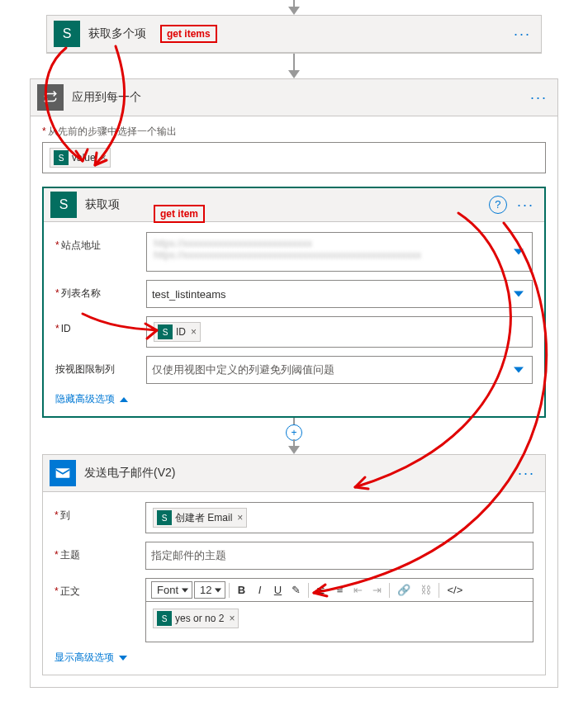 The width and height of the screenshot is (588, 701). I want to click on subject-label: *主题, so click(100, 552).